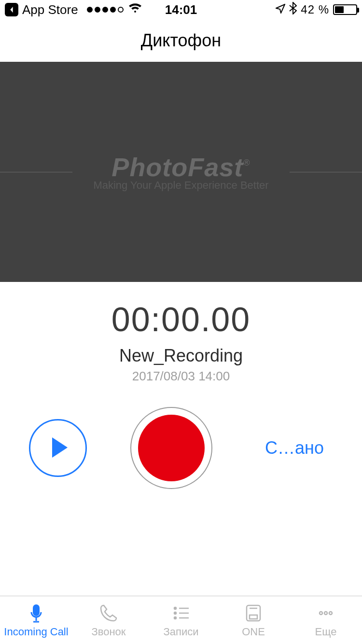 The image size is (362, 644). Describe the element at coordinates (181, 356) in the screenshot. I see `recording-name: New_Recording` at that location.